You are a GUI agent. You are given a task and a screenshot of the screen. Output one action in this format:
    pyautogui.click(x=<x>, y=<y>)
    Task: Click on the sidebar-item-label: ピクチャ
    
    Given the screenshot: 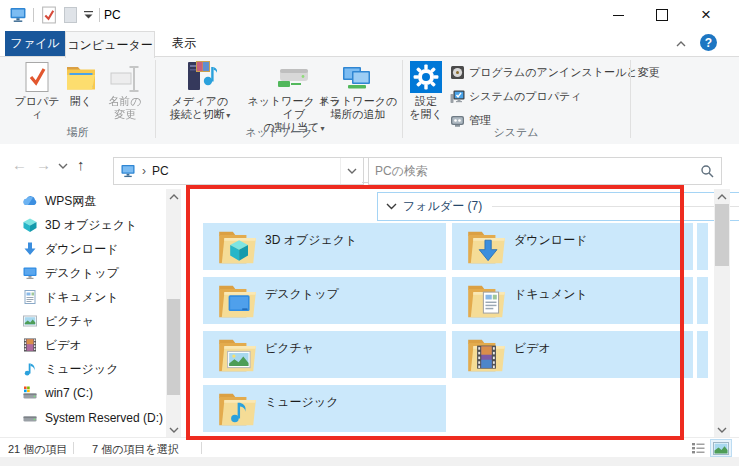 What is the action you would take?
    pyautogui.click(x=70, y=322)
    